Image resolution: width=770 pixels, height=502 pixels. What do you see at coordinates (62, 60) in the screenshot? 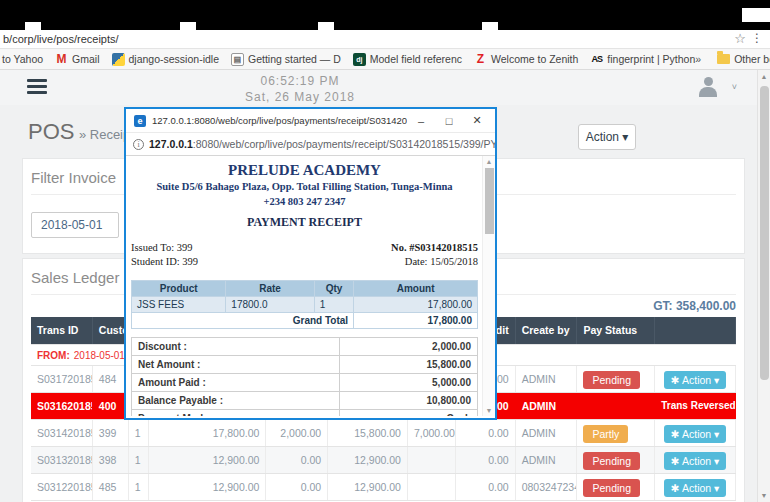
I see `gmail-icon: M` at bounding box center [62, 60].